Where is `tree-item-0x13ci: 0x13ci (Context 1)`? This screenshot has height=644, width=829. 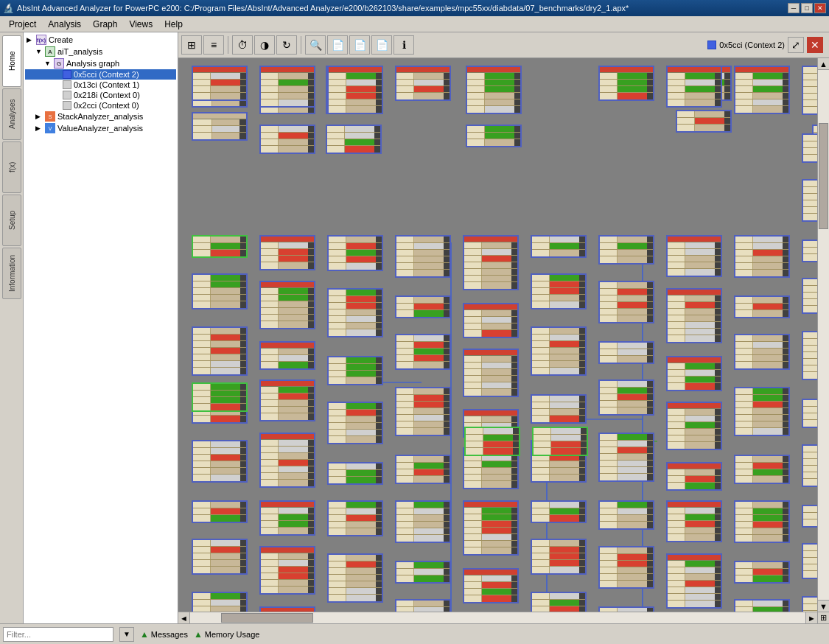 tree-item-0x13ci: 0x13ci (Context 1) is located at coordinates (100, 85).